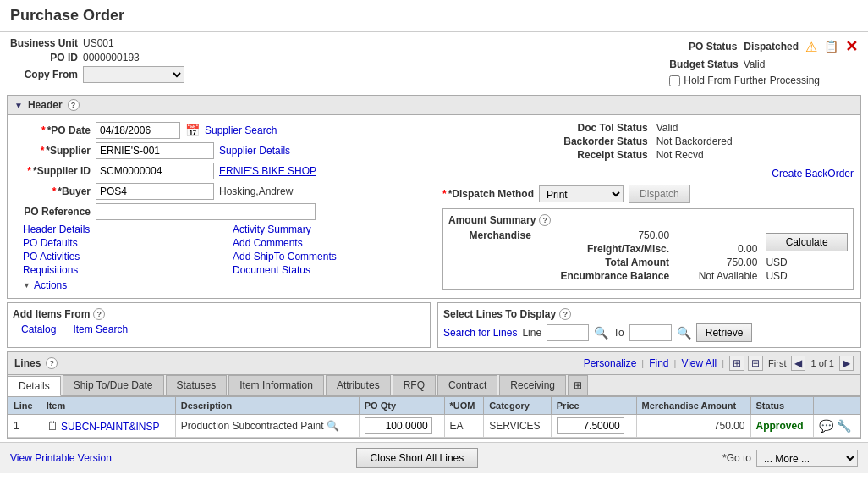 The image size is (868, 497). Describe the element at coordinates (846, 363) in the screenshot. I see `next-icon: ▶` at that location.